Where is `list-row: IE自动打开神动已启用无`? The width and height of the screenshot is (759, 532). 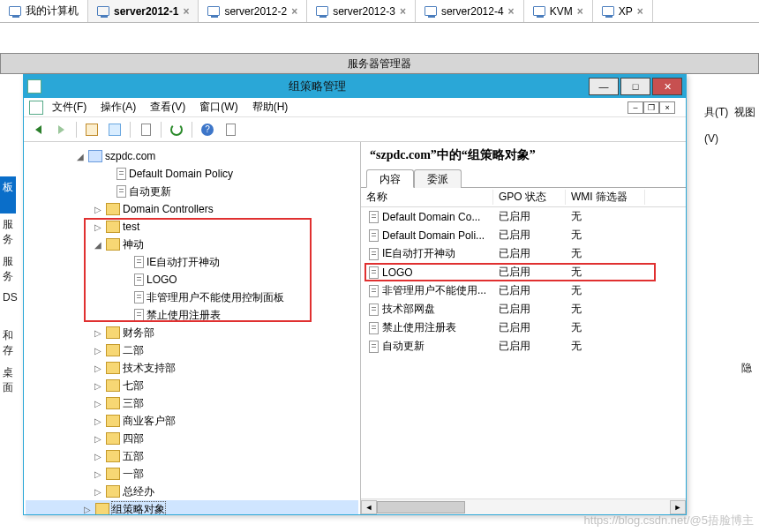
list-row: IE自动打开神动已启用无 is located at coordinates (523, 254).